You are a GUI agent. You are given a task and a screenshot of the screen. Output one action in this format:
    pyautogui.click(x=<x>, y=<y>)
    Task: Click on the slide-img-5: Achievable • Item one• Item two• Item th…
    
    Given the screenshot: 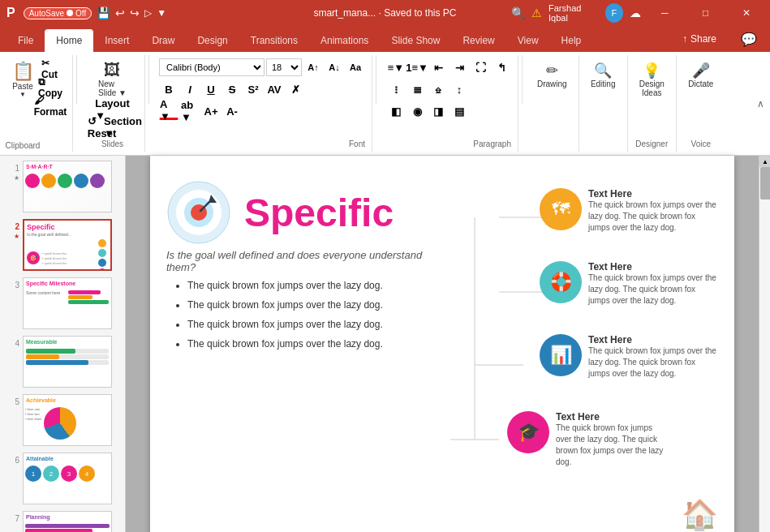 What is the action you would take?
    pyautogui.click(x=67, y=420)
    